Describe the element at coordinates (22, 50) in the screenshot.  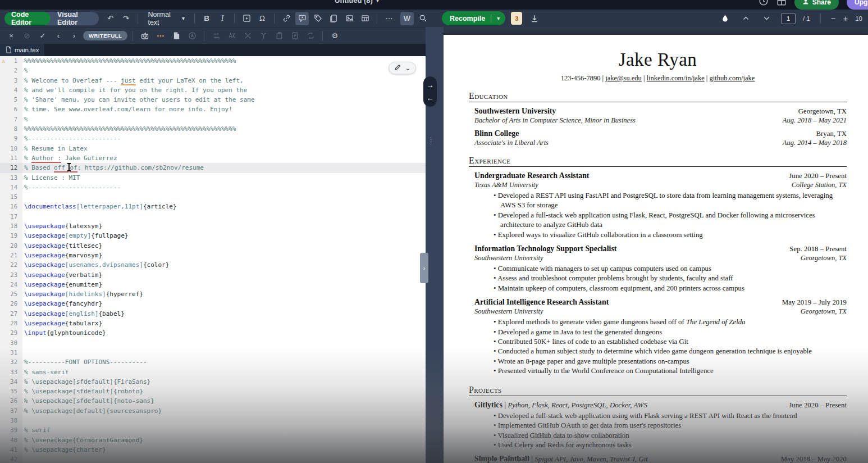
I see `tab-main-tex: main.tex` at that location.